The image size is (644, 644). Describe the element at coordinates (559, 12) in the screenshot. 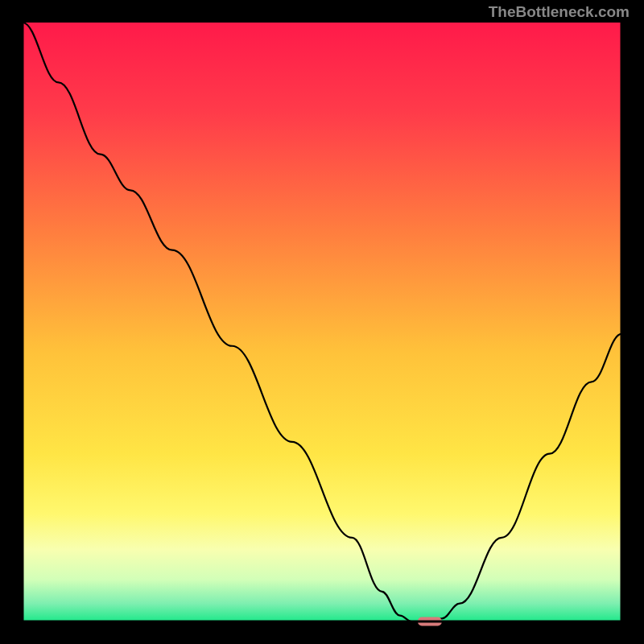

I see `watermark-text: TheBottleneck.com` at that location.